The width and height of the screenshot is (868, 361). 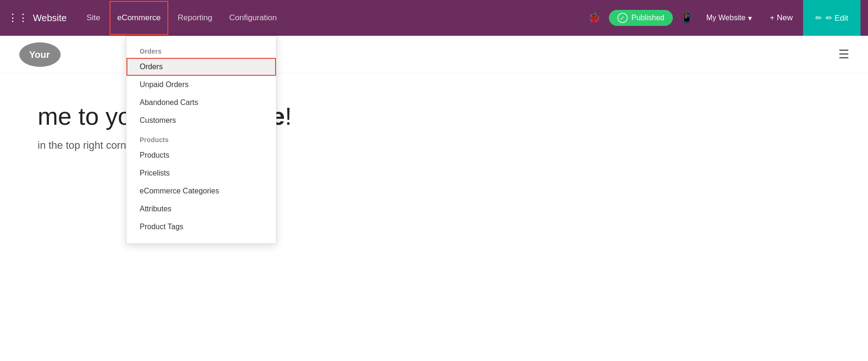 I want to click on logo-image: Your, so click(x=40, y=55).